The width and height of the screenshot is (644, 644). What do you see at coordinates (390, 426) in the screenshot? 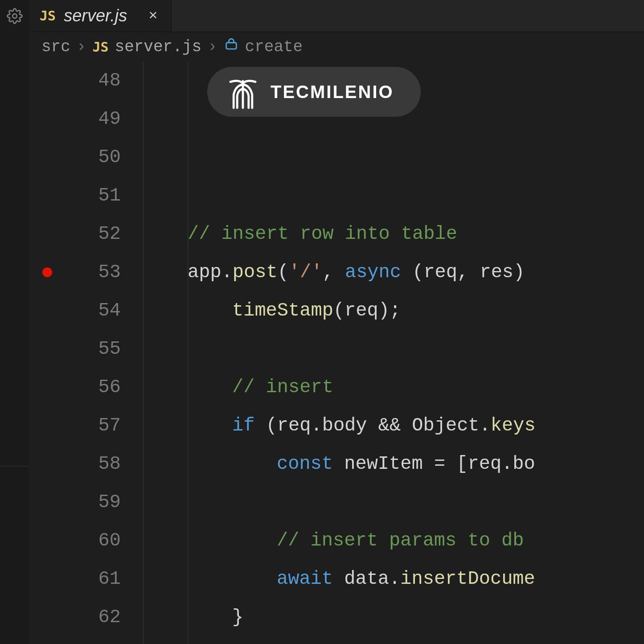
I see `token-punct: &&` at bounding box center [390, 426].